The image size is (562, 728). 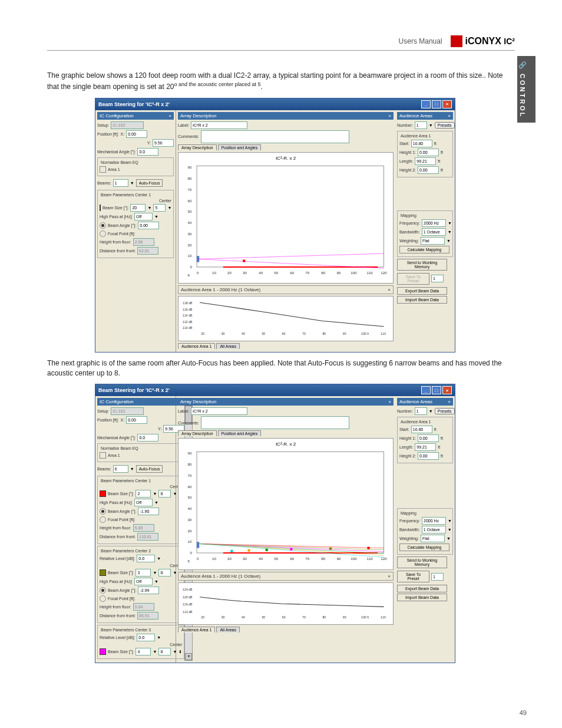 What do you see at coordinates (103, 599) in the screenshot?
I see `focalpoint2-radio` at bounding box center [103, 599].